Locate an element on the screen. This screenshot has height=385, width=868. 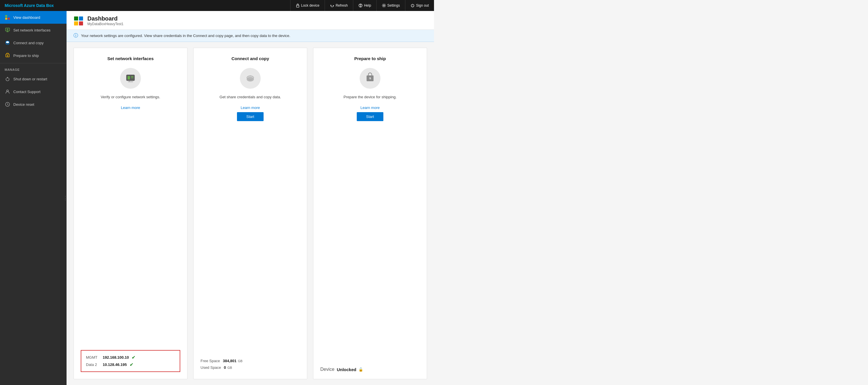
card-title-network: Set network interfaces is located at coordinates (131, 59).